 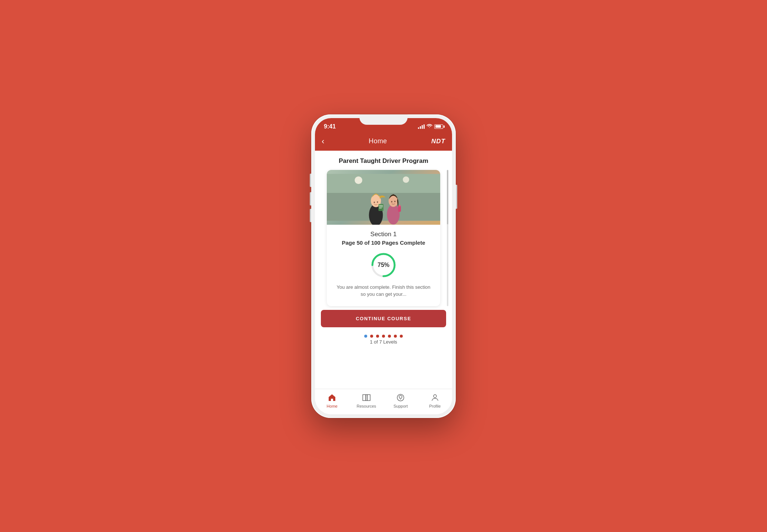 I want to click on app-header: ‹ Home NDT, so click(x=384, y=142).